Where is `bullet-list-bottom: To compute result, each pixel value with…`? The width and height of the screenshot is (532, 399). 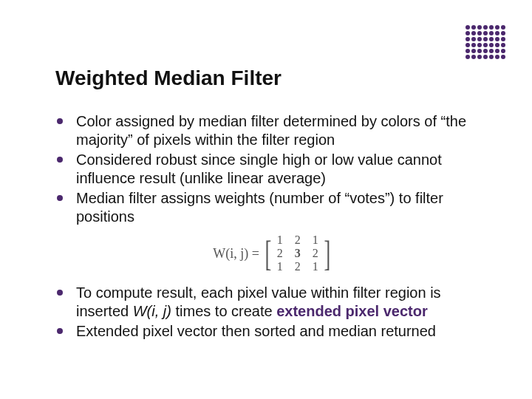
bullet-list-bottom: To compute result, each pixel value with… is located at coordinates (272, 312).